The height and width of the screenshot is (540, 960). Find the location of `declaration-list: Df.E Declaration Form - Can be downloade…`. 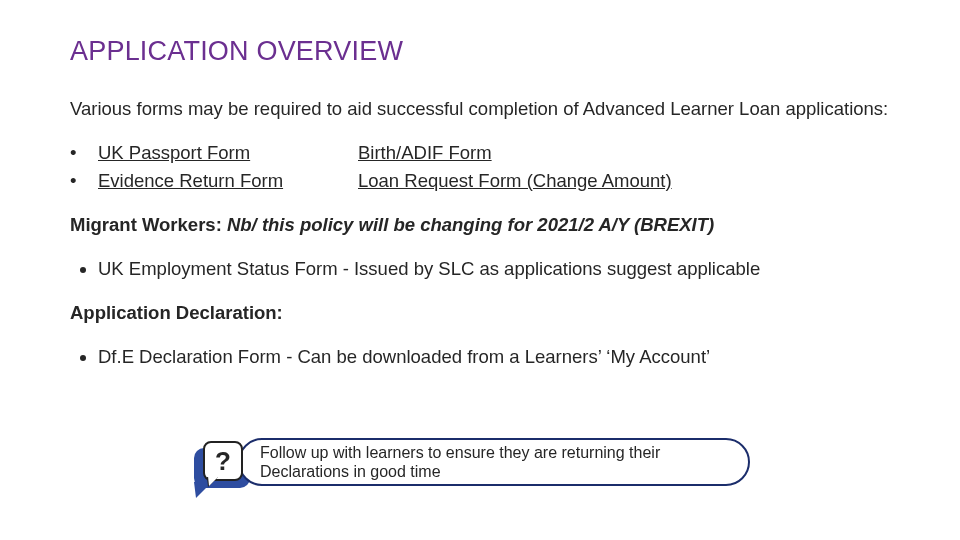

declaration-list: Df.E Declaration Form - Can be downloade… is located at coordinates (480, 357).